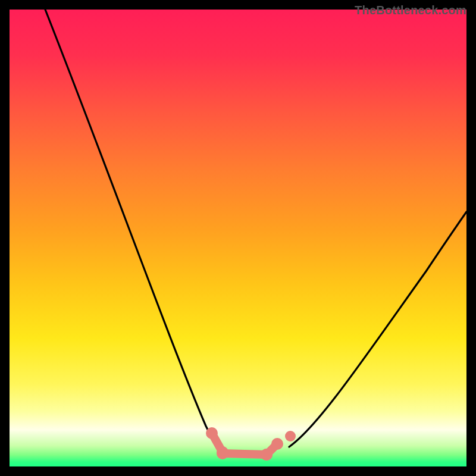 The image size is (476, 476). I want to click on min-right-dot, so click(290, 436).